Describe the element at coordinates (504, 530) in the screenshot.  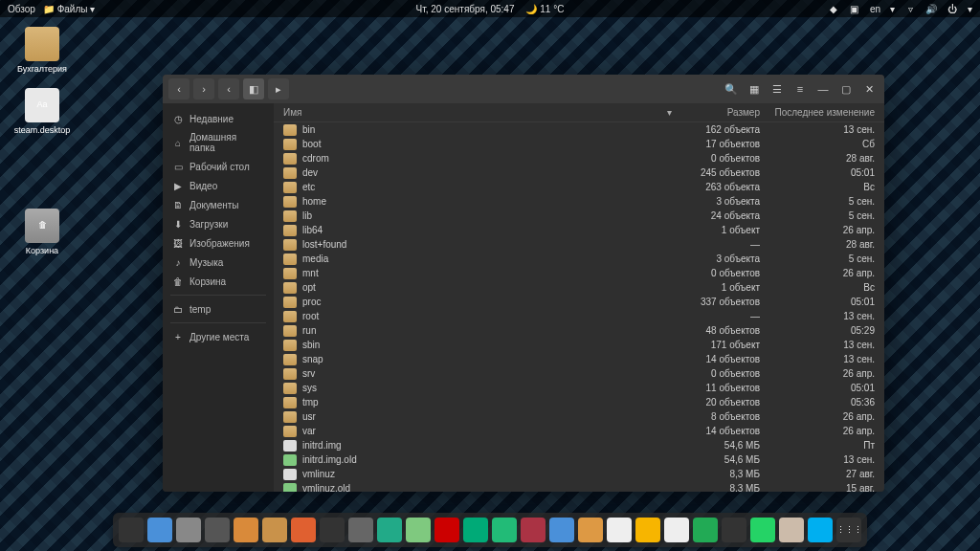
I see `dock-vscode` at that location.